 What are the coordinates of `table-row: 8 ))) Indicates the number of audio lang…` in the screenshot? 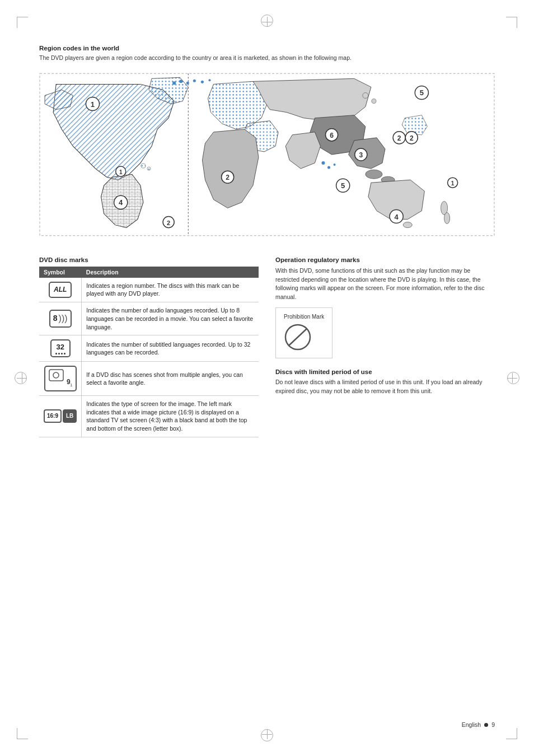 It's located at (149, 319).